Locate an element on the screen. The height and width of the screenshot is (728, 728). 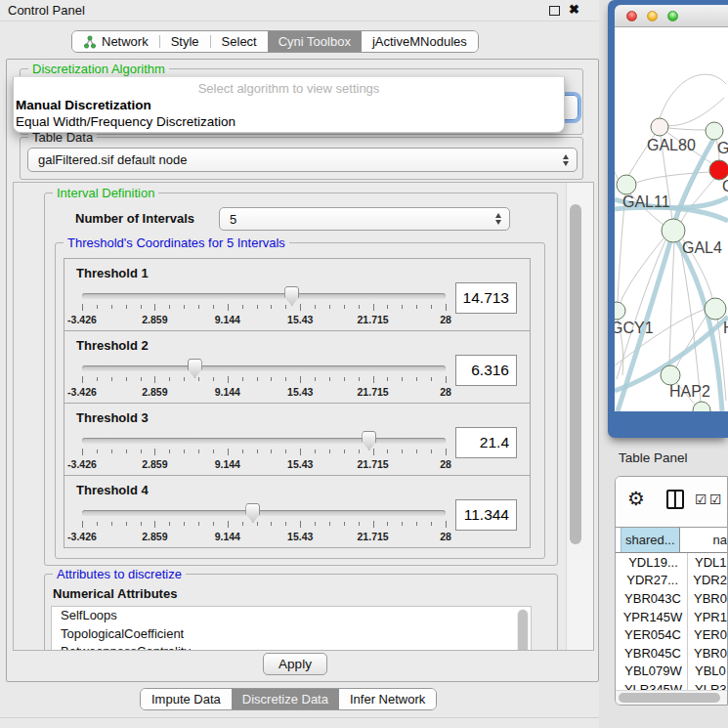
table-body: YDL19...YDL1YDR27...YDR2YBR043CYBR0YPR14… is located at coordinates (671, 621).